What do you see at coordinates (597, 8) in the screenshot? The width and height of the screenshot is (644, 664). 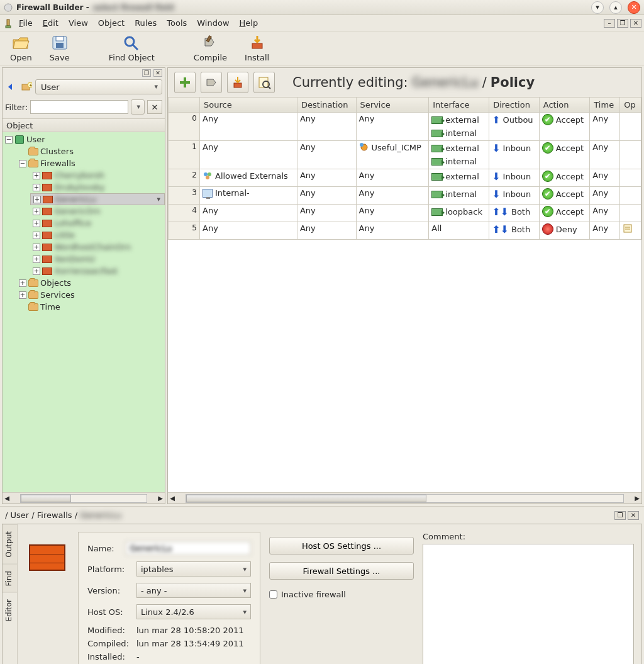 I see `window-min-button: ▾` at bounding box center [597, 8].